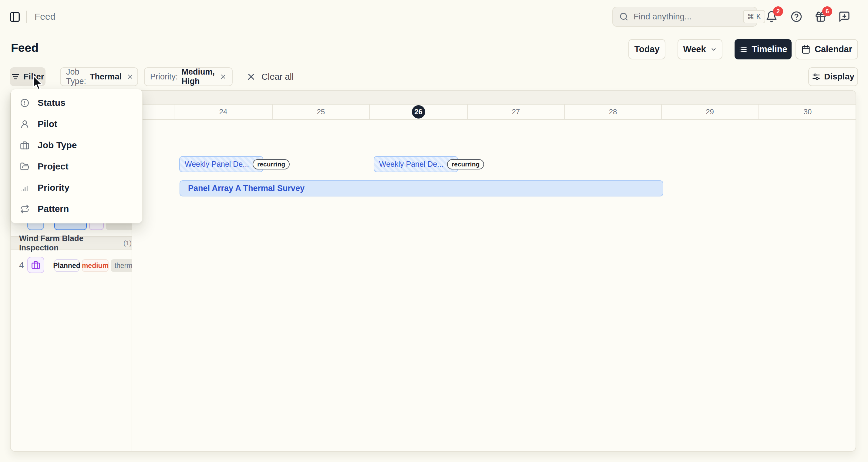 Image resolution: width=868 pixels, height=462 pixels. Describe the element at coordinates (845, 17) in the screenshot. I see `message-square-plus-icon` at that location.